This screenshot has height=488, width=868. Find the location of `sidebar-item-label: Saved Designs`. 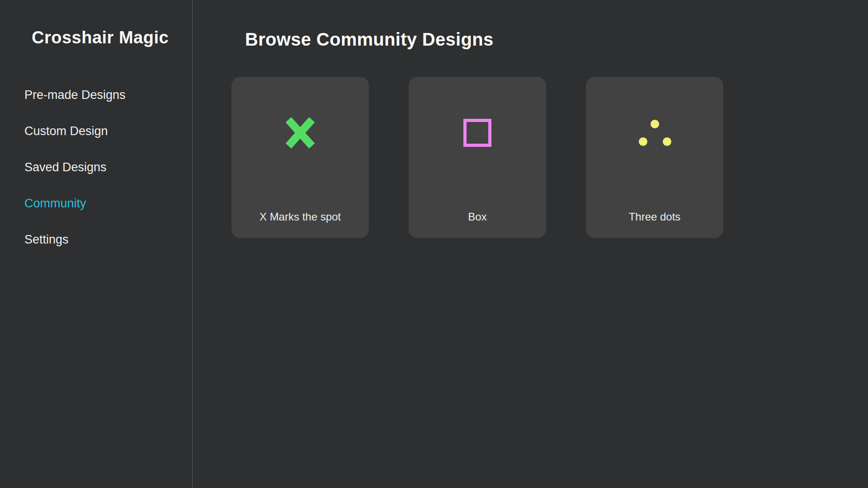

sidebar-item-label: Saved Designs is located at coordinates (66, 167).